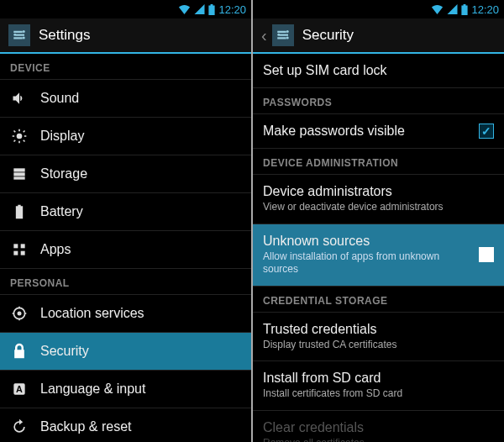  Describe the element at coordinates (141, 98) in the screenshot. I see `item-label: Sound` at that location.